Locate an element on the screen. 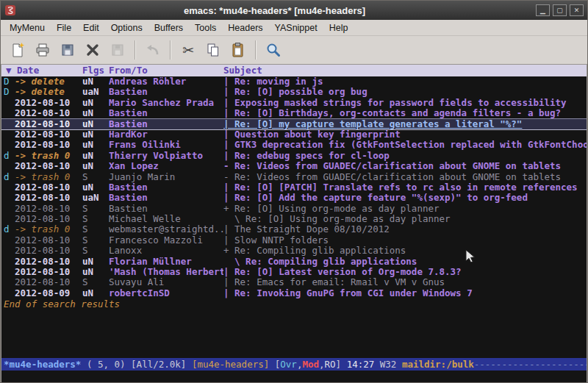  message-row: 2012-08-10uNBastien| Re: [O] [PATCH] Tra… is located at coordinates (294, 187).